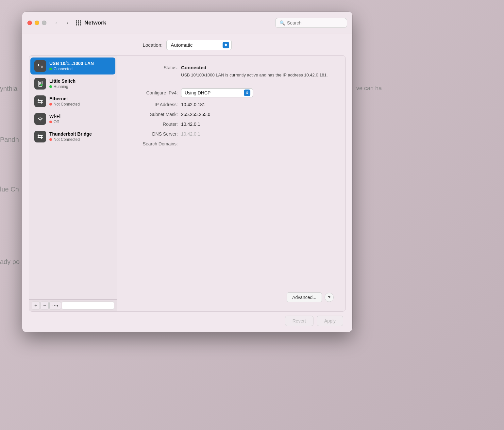 This screenshot has width=504, height=430. I want to click on wifi-info: Wi-Fi Off, so click(55, 119).